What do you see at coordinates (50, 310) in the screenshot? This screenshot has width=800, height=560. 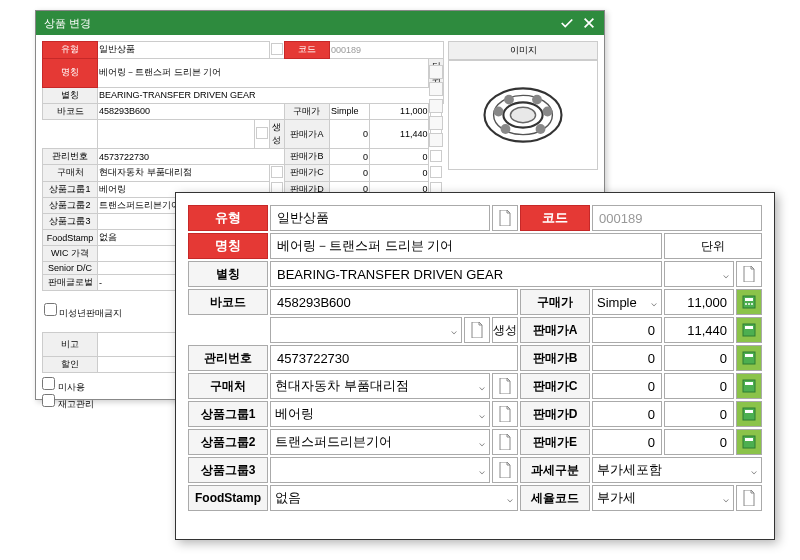 I see `minor-checkbox` at bounding box center [50, 310].